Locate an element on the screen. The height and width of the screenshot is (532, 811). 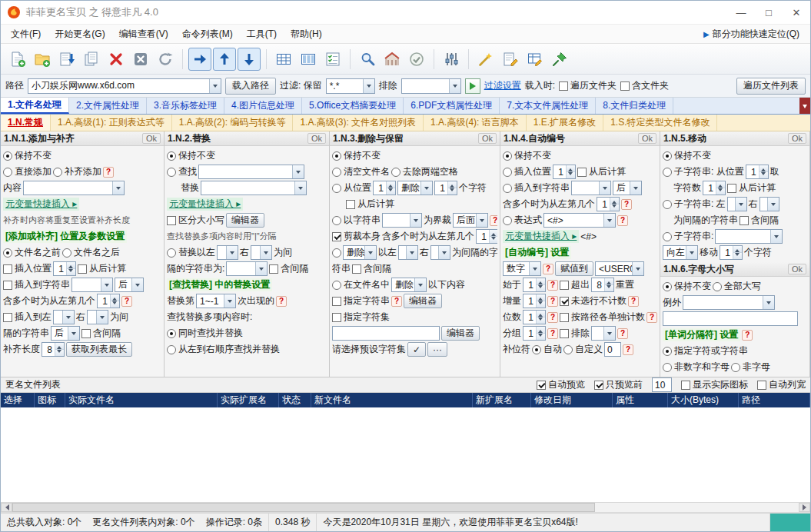
radio-option: 在文件名中 is located at coordinates (361, 284).